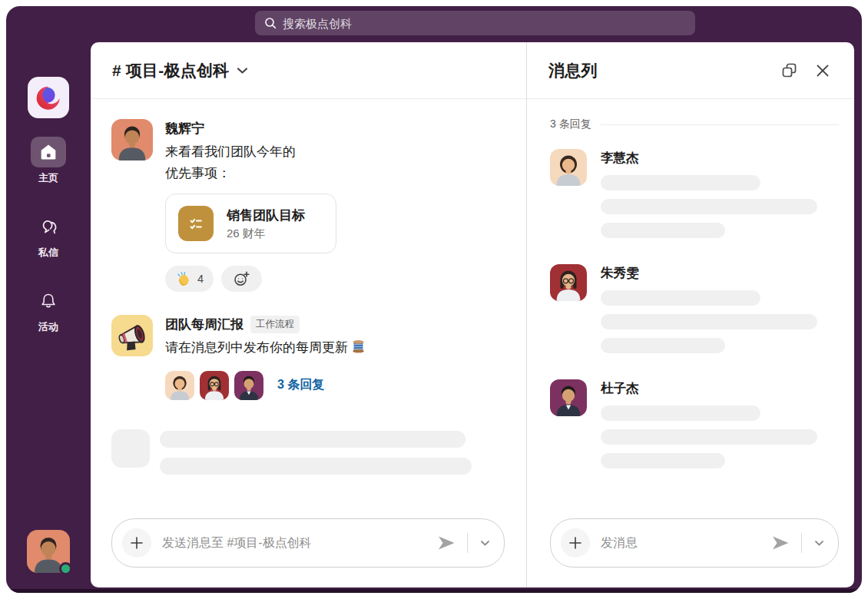  Describe the element at coordinates (309, 71) in the screenshot. I see `channel-header: # 项目-极点创科` at that location.